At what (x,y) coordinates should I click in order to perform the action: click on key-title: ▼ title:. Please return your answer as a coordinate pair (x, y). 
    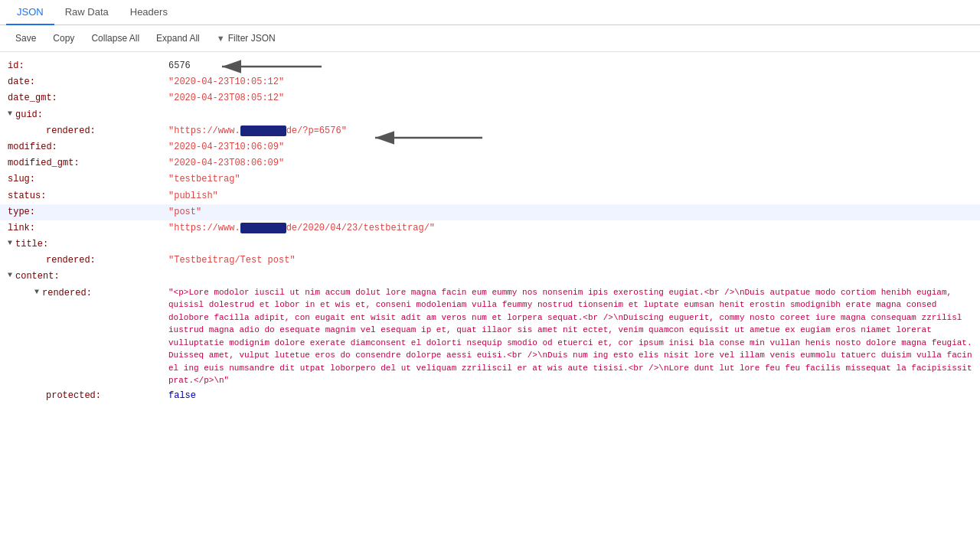
    Looking at the image, I should click on (84, 245).